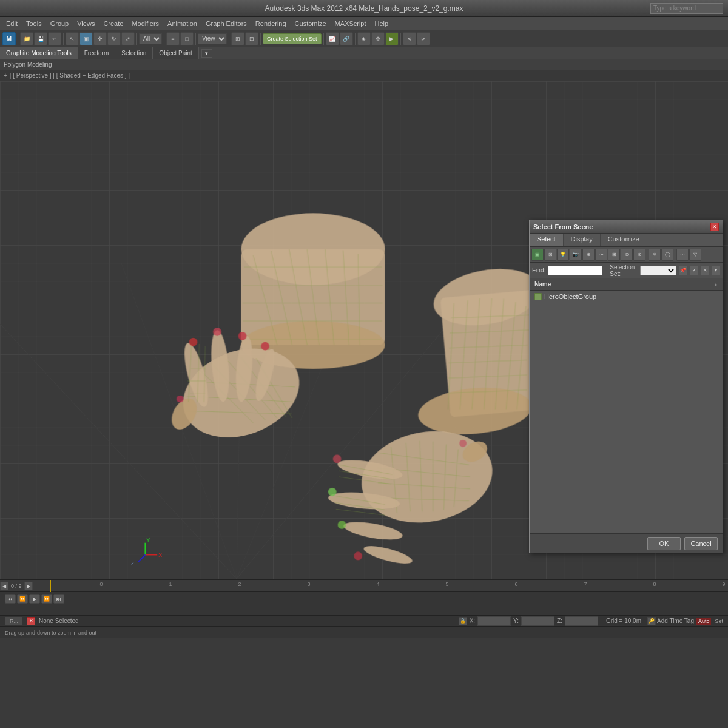  I want to click on tl-num-4: 4, so click(377, 584).